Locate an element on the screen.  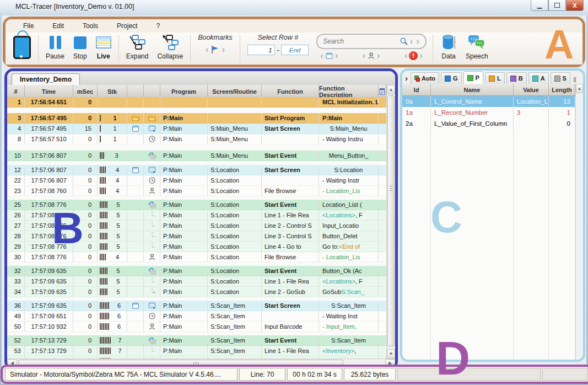
speech-button: Speech is located at coordinates (477, 49).